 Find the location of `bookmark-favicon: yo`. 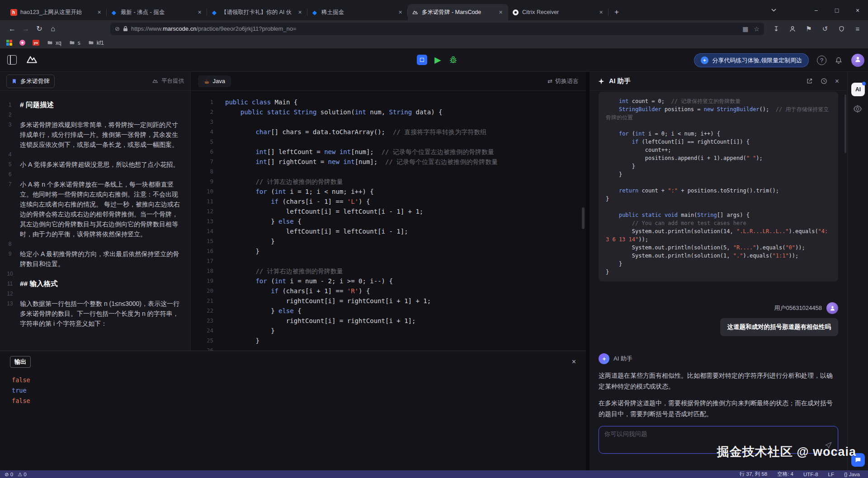

bookmark-favicon: yo is located at coordinates (36, 42).